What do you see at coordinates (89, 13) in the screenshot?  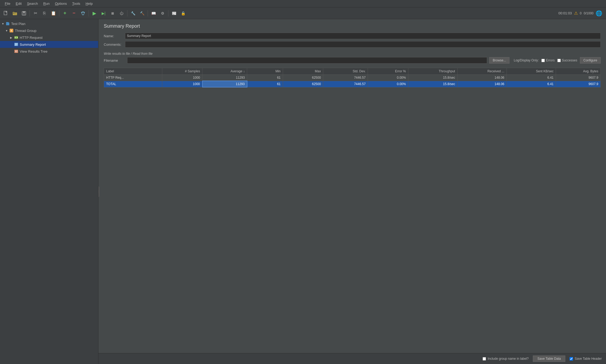 I see `sep3` at bounding box center [89, 13].